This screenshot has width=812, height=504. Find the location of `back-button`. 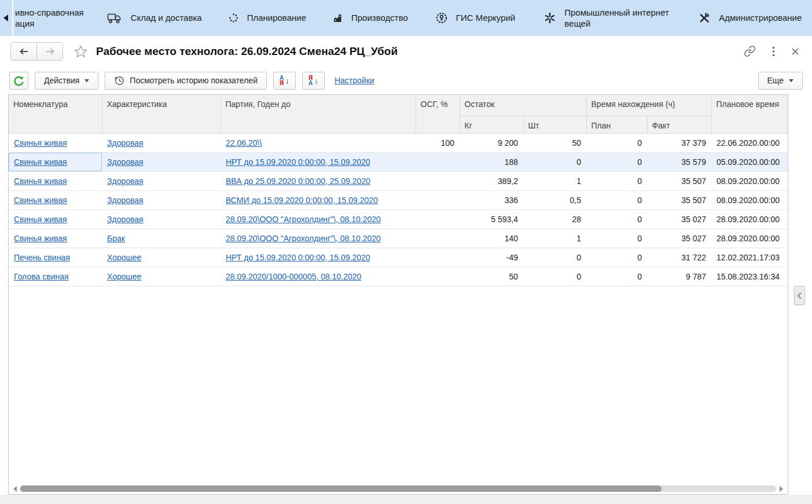

back-button is located at coordinates (24, 51).